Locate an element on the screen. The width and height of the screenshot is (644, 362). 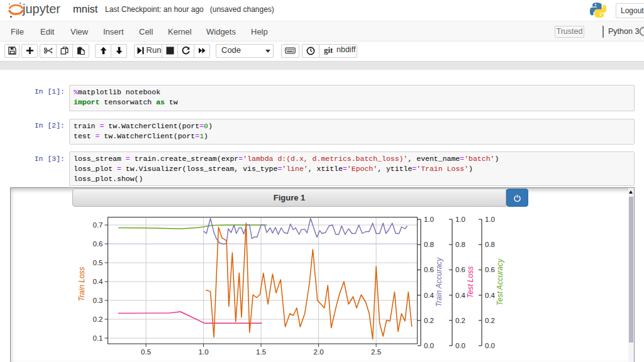
svg-text: 0.7 is located at coordinates (98, 225).